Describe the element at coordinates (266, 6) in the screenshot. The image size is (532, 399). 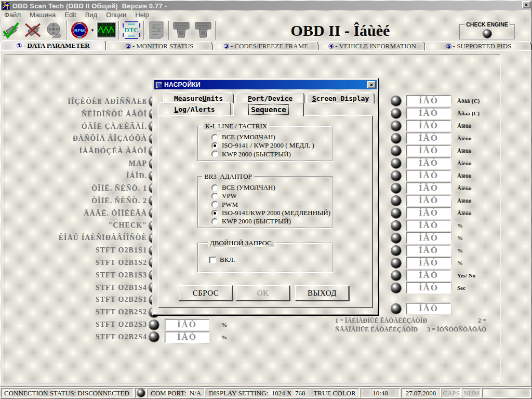
I see `titlebar: S T OBD Scan Tech (OBD II Общий) Версия …` at that location.